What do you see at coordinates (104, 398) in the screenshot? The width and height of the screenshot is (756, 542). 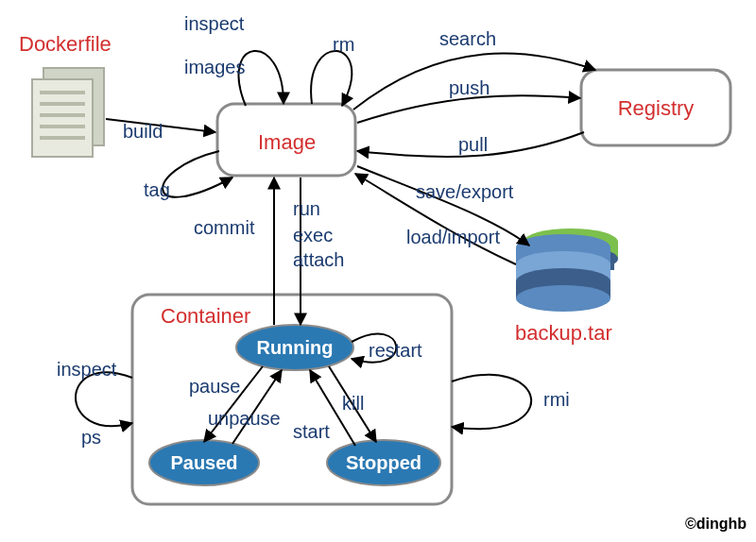 I see `edge-inspect-container` at bounding box center [104, 398].